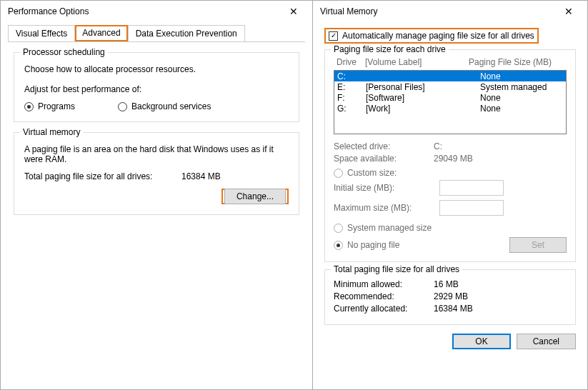  I want to click on tabs-row: Visual Effects Advanced Data Execution P…, so click(156, 31).